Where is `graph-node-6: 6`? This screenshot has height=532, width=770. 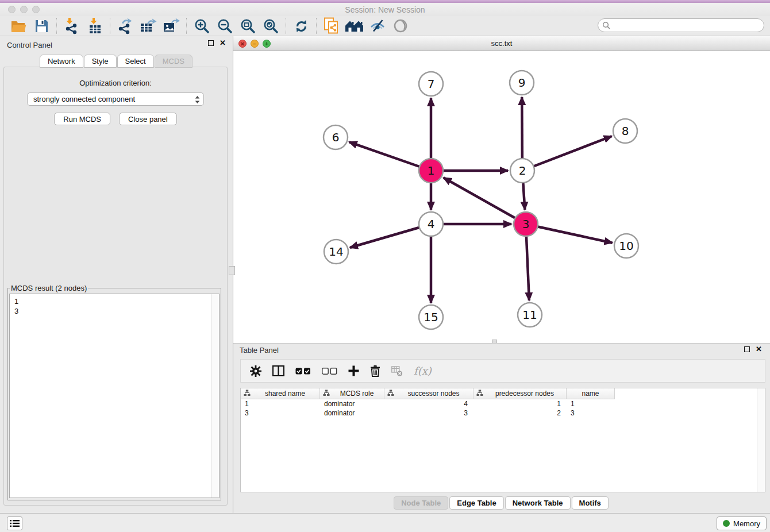 graph-node-6: 6 is located at coordinates (336, 137).